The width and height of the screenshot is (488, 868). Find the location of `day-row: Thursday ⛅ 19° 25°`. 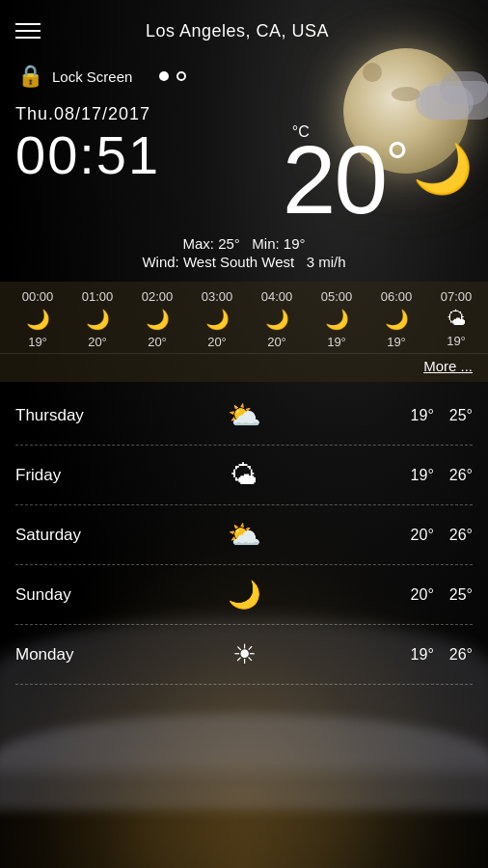

day-row: Thursday ⛅ 19° 25° is located at coordinates (244, 416).